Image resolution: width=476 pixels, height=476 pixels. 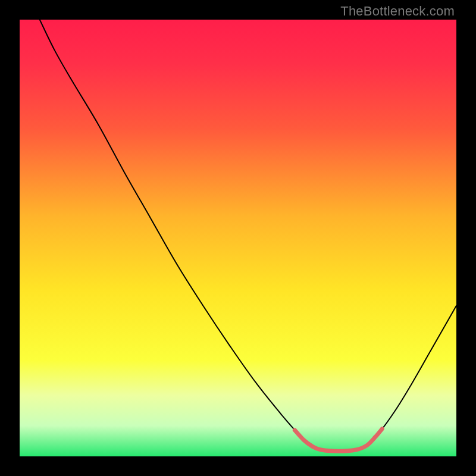 What do you see at coordinates (397, 11) in the screenshot?
I see `watermark-text: TheBottleneck.com` at bounding box center [397, 11].